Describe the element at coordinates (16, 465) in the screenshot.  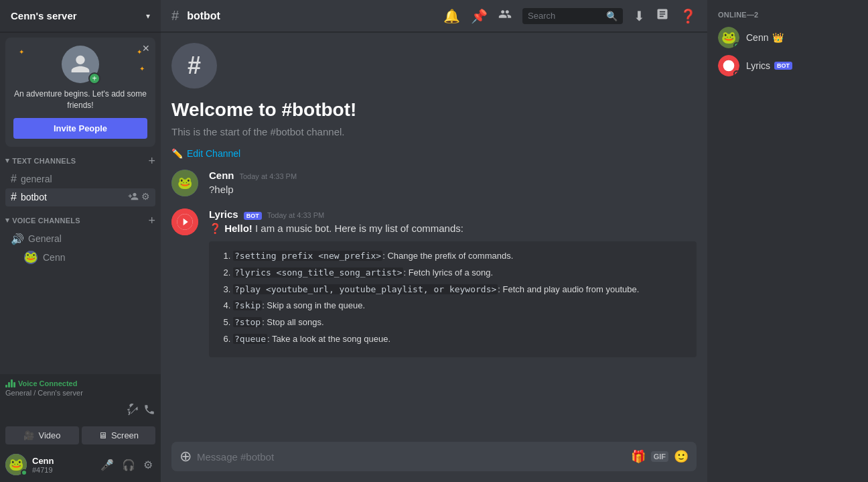
I see `user-avatar: 🐸` at that location.